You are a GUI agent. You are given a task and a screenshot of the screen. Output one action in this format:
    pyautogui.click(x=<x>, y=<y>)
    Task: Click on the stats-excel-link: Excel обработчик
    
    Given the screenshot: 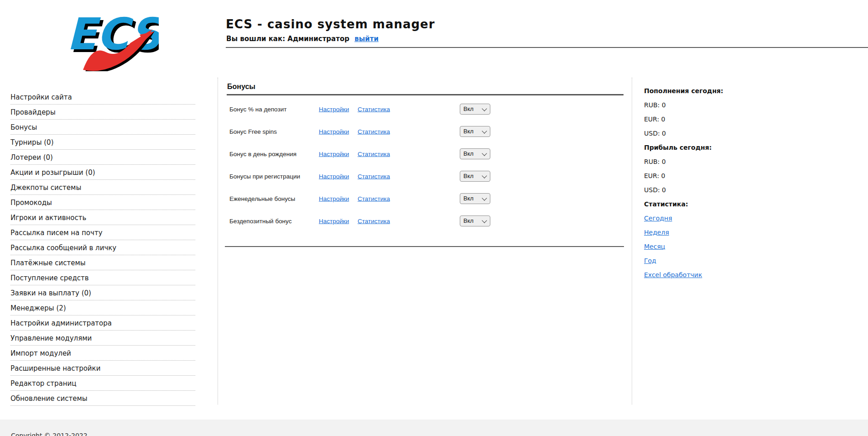 What is the action you would take?
    pyautogui.click(x=673, y=275)
    